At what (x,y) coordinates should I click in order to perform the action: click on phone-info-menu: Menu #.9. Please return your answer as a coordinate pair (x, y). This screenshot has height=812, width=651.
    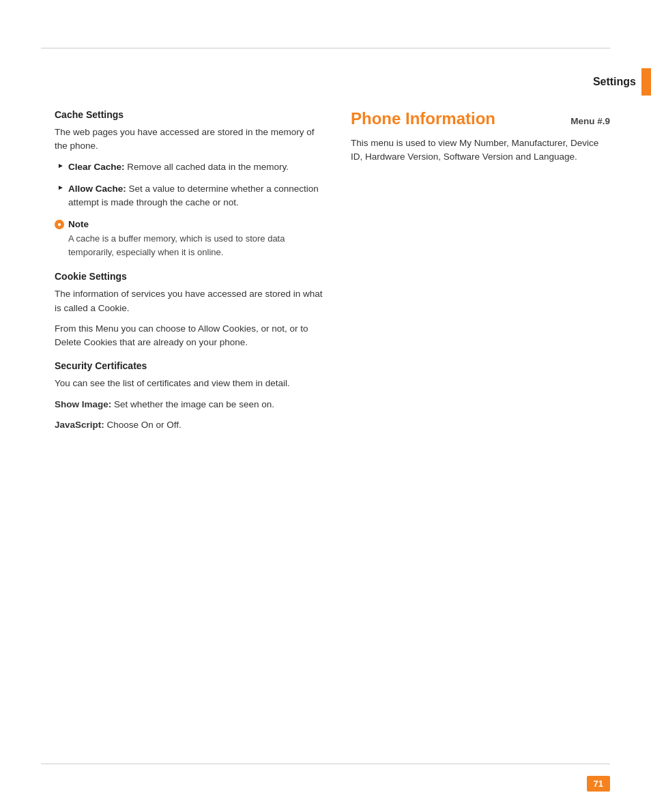
    Looking at the image, I should click on (590, 121).